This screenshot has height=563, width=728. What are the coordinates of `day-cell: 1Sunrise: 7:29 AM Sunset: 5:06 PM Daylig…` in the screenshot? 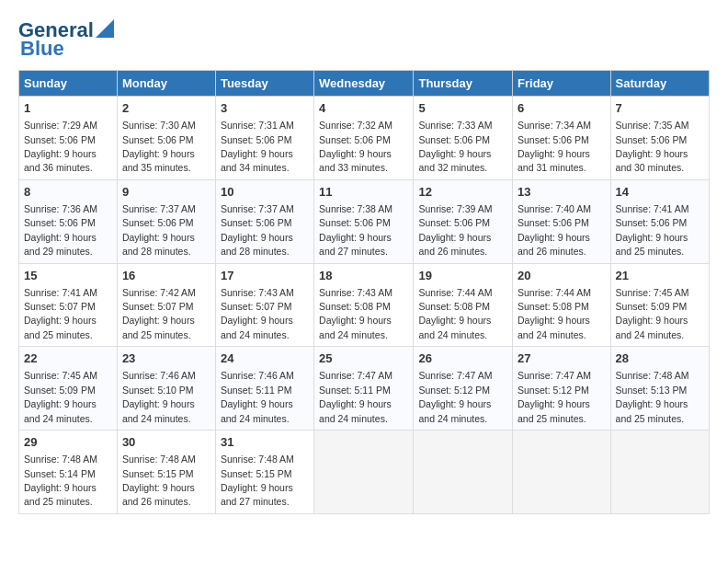 It's located at (68, 138).